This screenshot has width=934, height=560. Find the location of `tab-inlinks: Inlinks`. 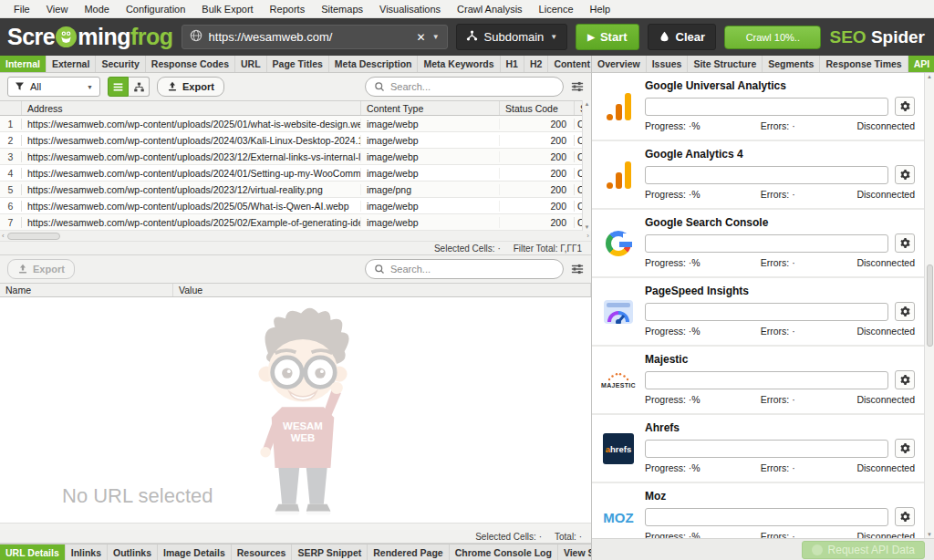

tab-inlinks: Inlinks is located at coordinates (87, 553).